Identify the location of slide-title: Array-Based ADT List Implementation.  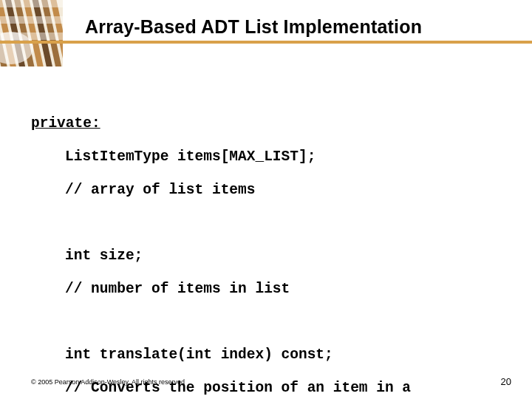
(301, 27).